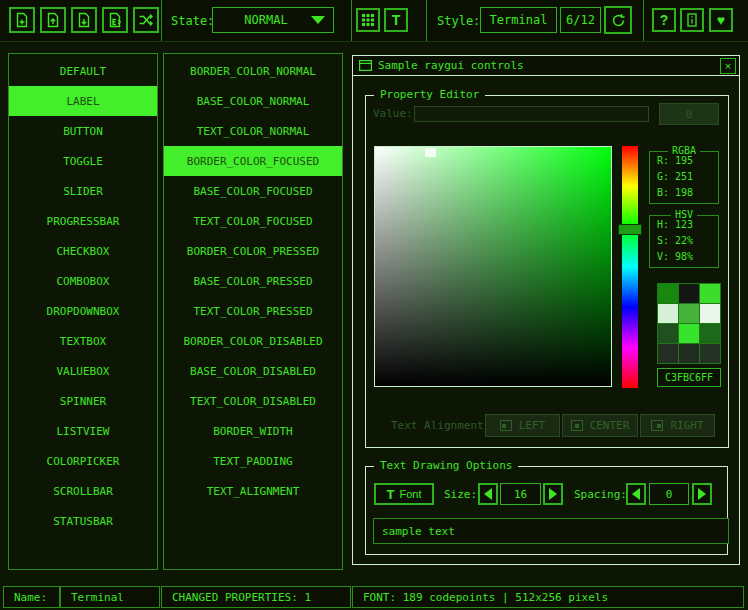 The width and height of the screenshot is (748, 610). I want to click on list-item-text_color_pressed: TEXT_COLOR_PRESSED, so click(253, 311).